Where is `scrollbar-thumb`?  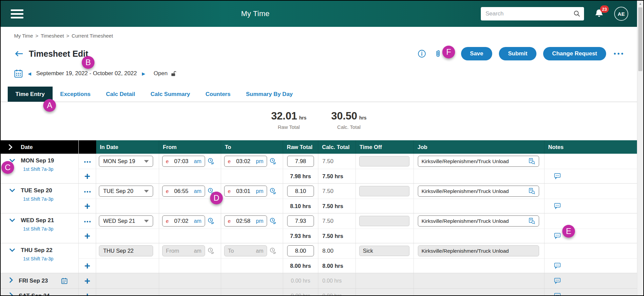 scrollbar-thumb is located at coordinates (640, 39).